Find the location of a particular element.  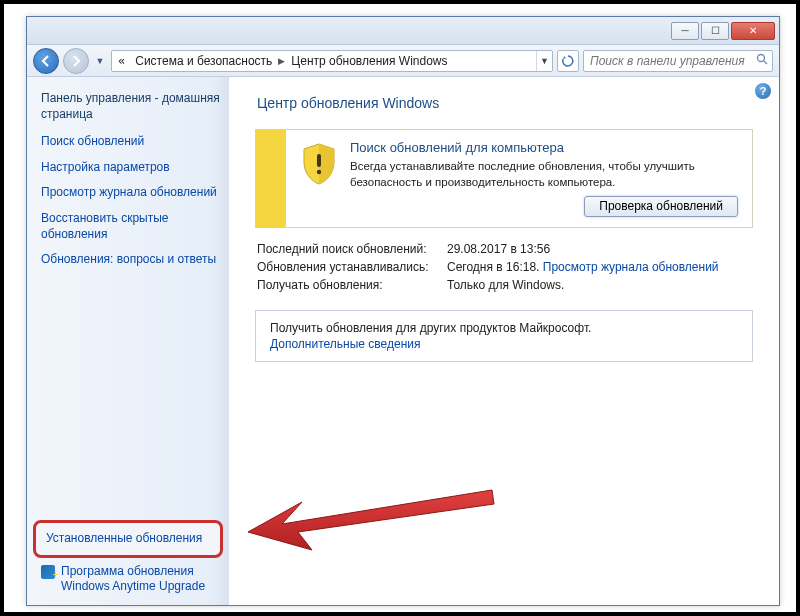

breadcrumb-bar: « Система и безопасность ▶ Центр обновле… is located at coordinates (332, 61).